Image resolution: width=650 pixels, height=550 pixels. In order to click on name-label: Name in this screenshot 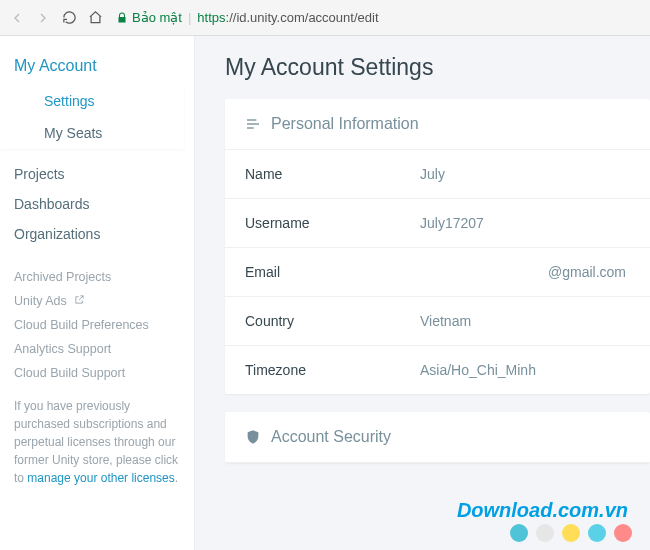, I will do `click(332, 174)`.